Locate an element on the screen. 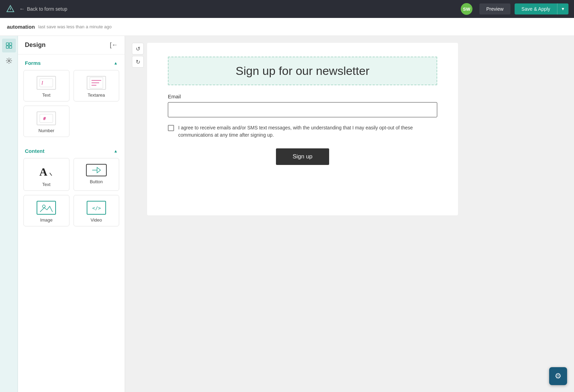 Image resolution: width=574 pixels, height=392 pixels. page-title: automation is located at coordinates (21, 27).